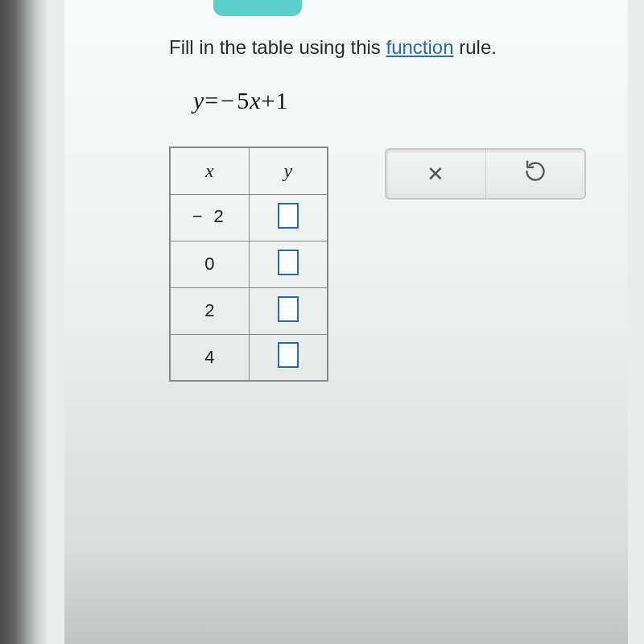 The height and width of the screenshot is (644, 644). Describe the element at coordinates (536, 174) in the screenshot. I see `reset-button` at that location.